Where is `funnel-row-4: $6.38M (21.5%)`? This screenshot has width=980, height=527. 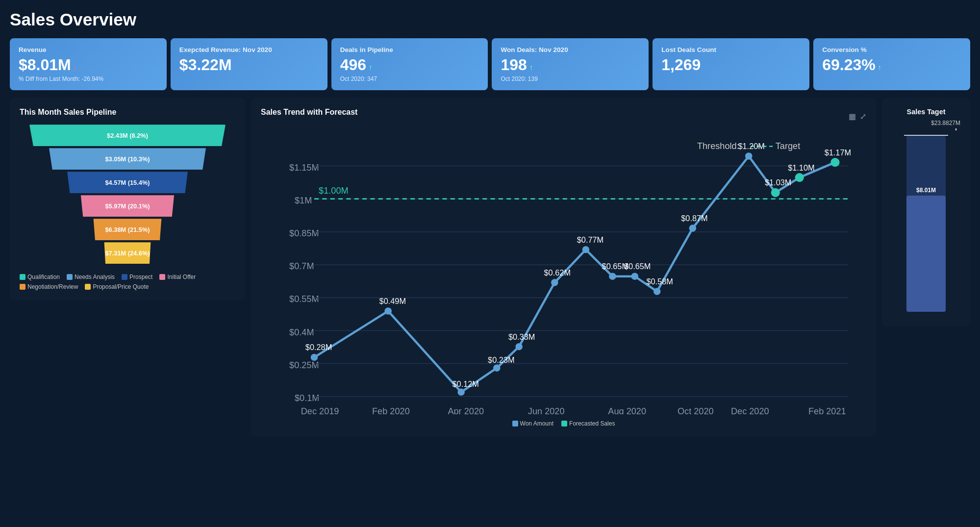 funnel-row-4: $6.38M (21.5%) is located at coordinates (127, 229).